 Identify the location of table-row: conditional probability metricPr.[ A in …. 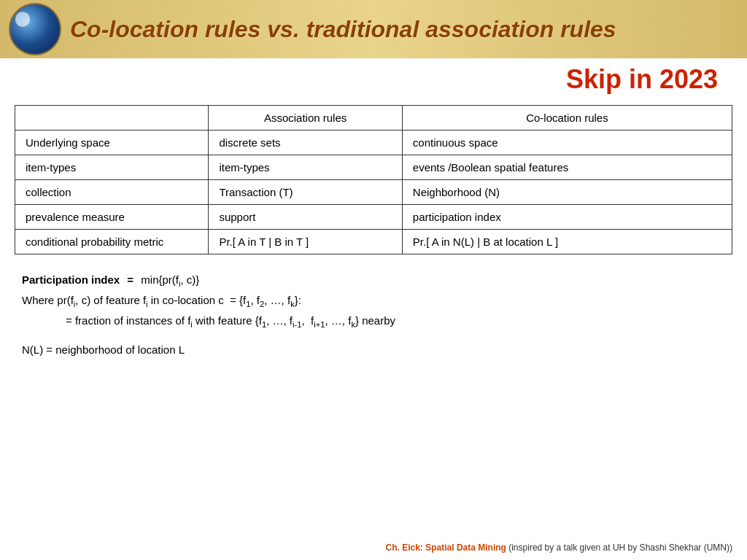
(374, 242).